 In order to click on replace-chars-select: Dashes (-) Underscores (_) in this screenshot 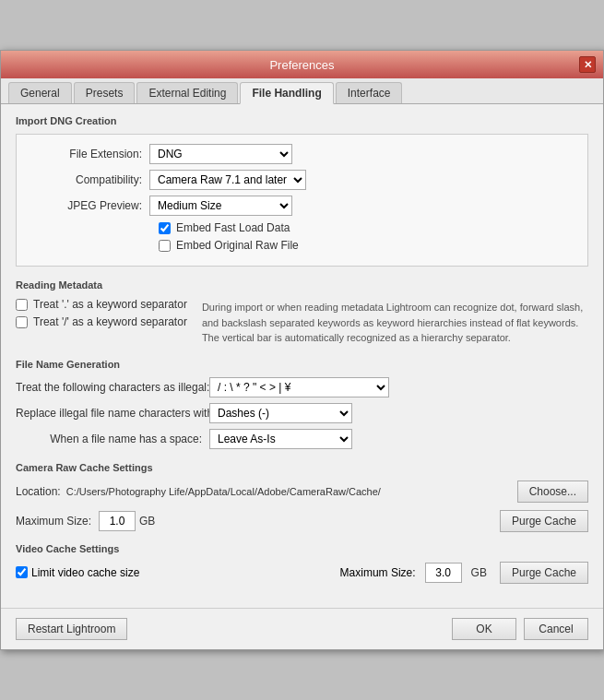, I will do `click(280, 413)`.